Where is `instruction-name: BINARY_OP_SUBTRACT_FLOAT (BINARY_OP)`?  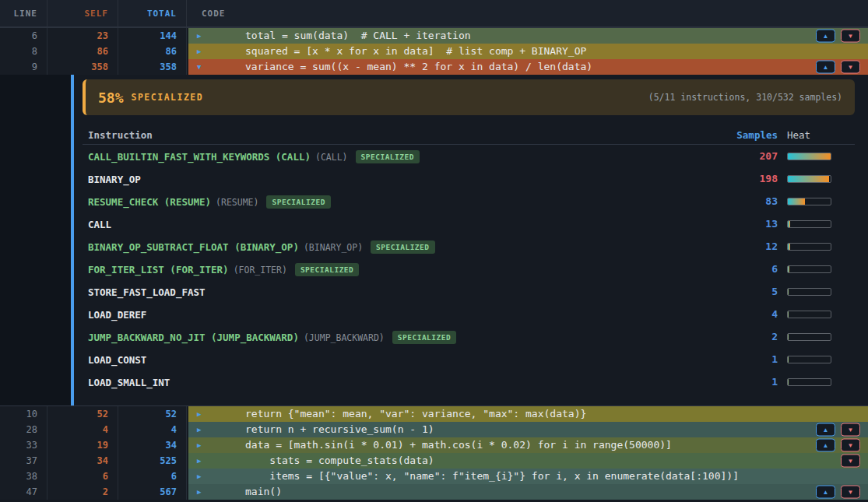 instruction-name: BINARY_OP_SUBTRACT_FLOAT (BINARY_OP) is located at coordinates (193, 247).